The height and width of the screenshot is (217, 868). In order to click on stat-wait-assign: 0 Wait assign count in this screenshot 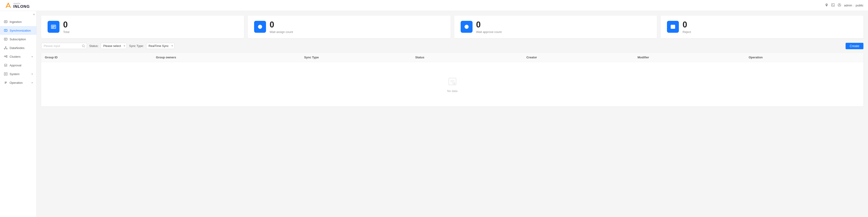, I will do `click(349, 27)`.